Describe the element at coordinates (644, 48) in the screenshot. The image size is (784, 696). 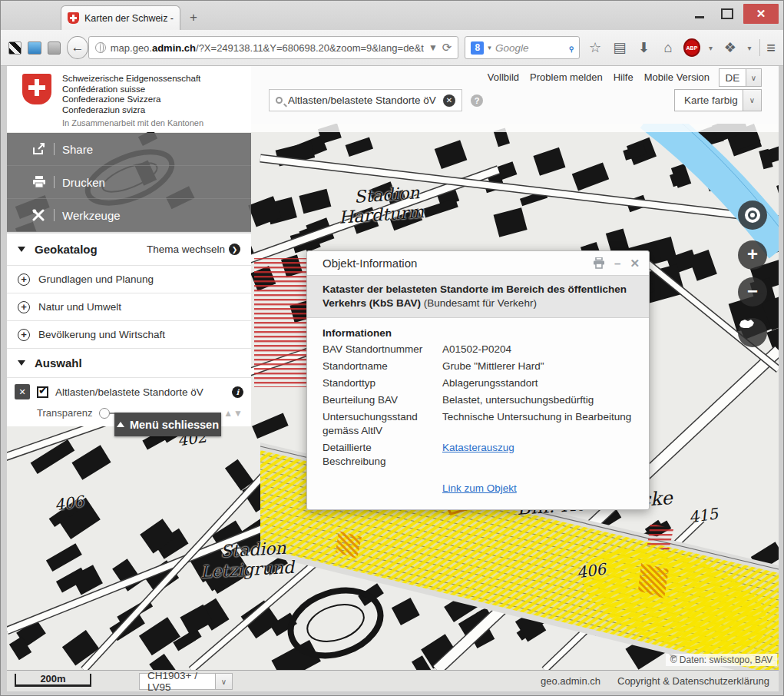
I see `downloads-icon: ⬇` at that location.